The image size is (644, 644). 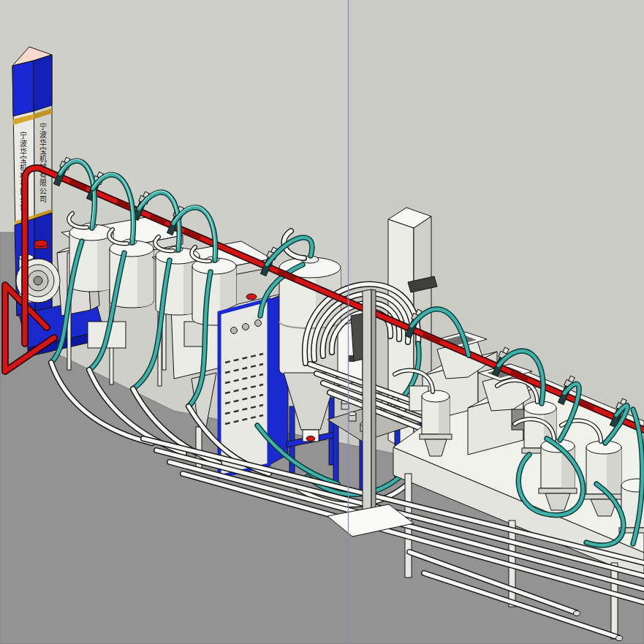 What do you see at coordinates (436, 437) in the screenshot?
I see `receiver1-collar` at bounding box center [436, 437].